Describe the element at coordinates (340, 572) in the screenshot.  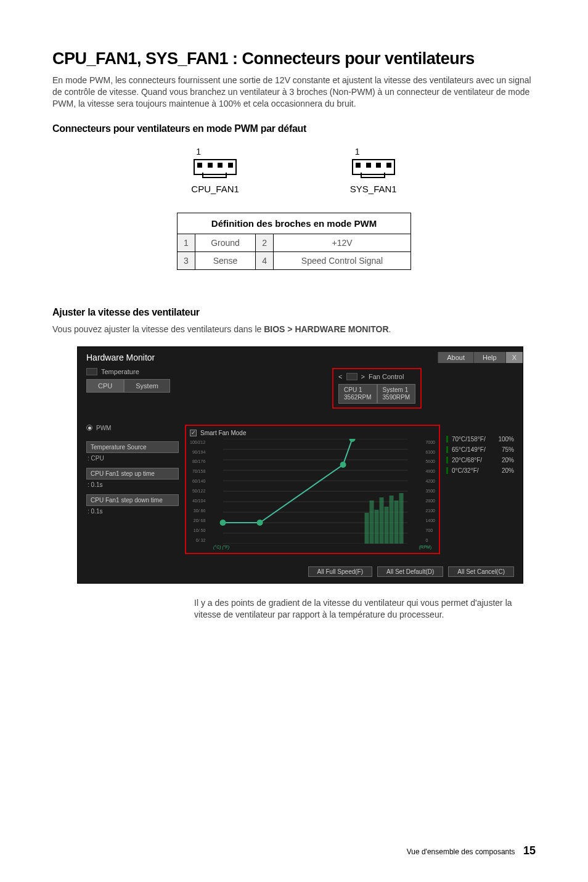
I see `full-speed-button: All Full Speed(F)` at that location.